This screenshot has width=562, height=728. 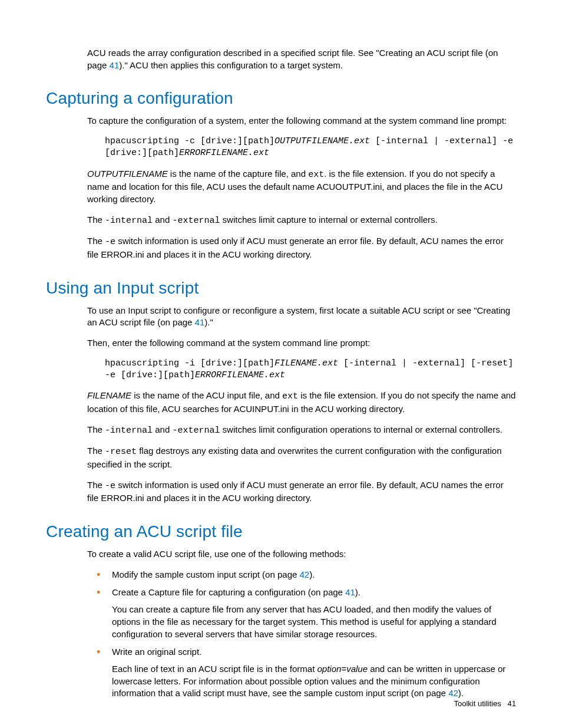 What do you see at coordinates (302, 59) in the screenshot?
I see `intro-paragraph: ACU reads the array configuration descri…` at bounding box center [302, 59].